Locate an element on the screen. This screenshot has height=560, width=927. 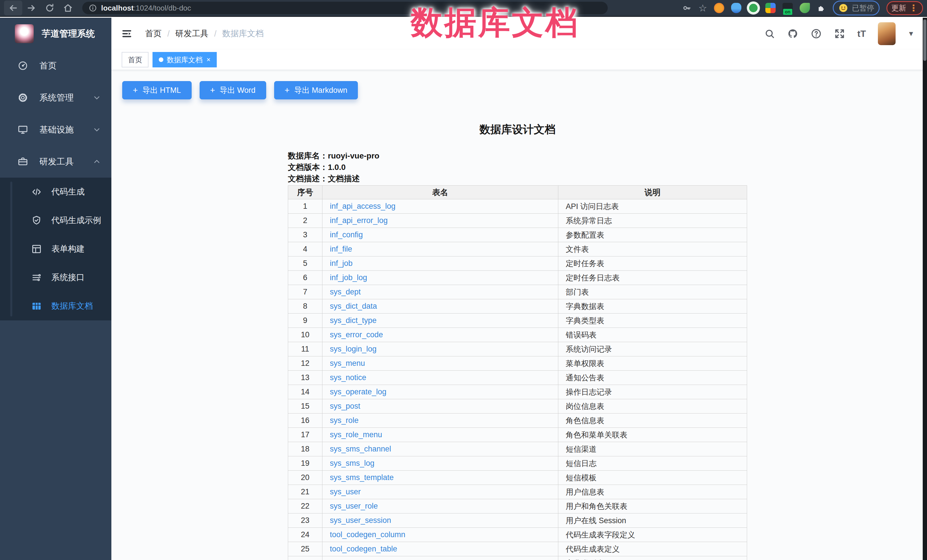
table-name-link: tool_test_demo is located at coordinates (356, 559).